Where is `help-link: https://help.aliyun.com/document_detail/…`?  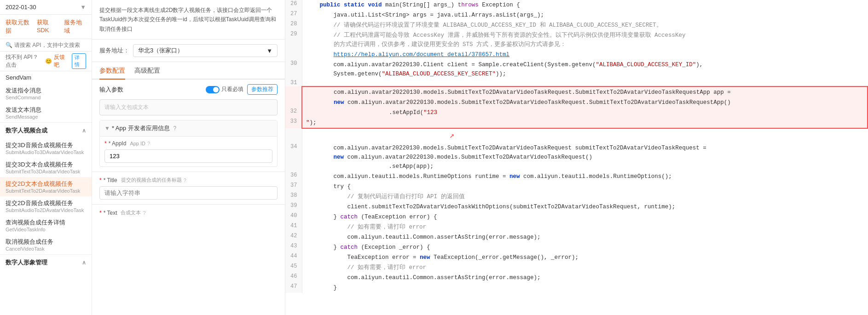 help-link: https://help.aliyun.com/document_detail/… is located at coordinates (422, 55).